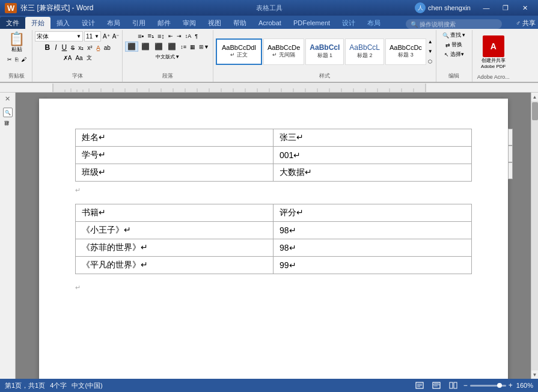  What do you see at coordinates (99, 48) in the screenshot?
I see `font-color-button: A̲` at bounding box center [99, 48].